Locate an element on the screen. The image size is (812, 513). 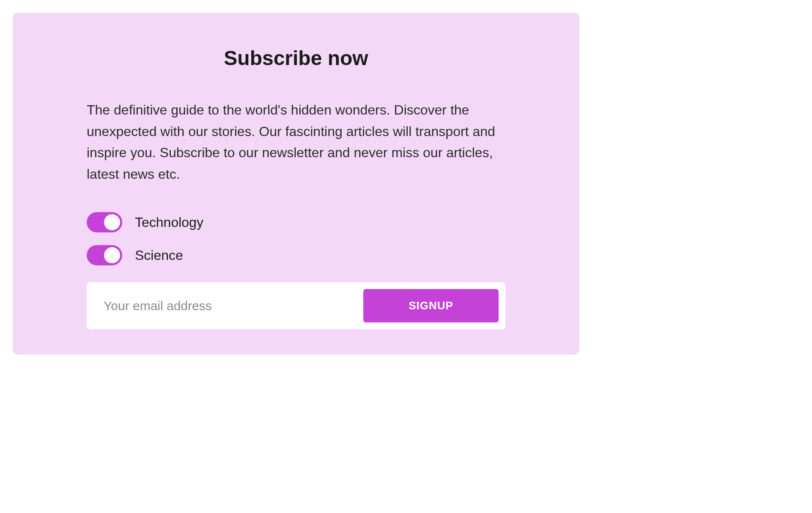
toggle-technology is located at coordinates (104, 222).